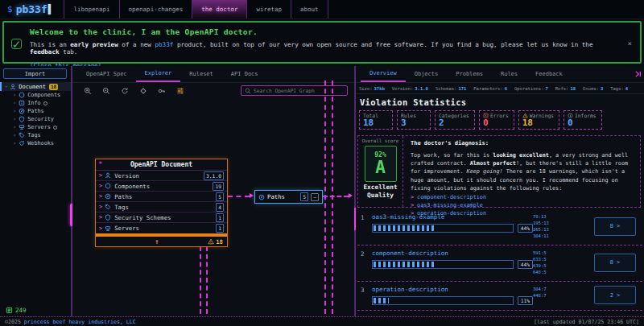  What do you see at coordinates (552, 296) in the screenshot?
I see `location-link: 448:7` at bounding box center [552, 296].